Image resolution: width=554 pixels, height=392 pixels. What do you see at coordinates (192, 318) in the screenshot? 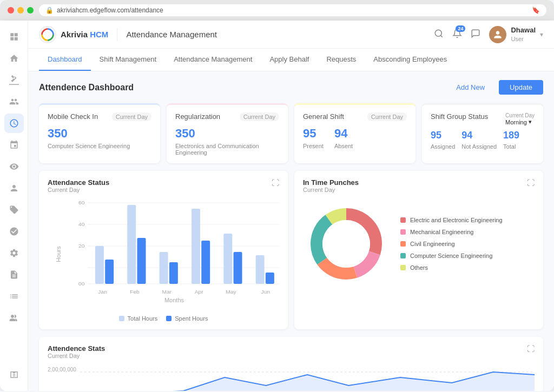
I see `legend-spent-label: Spent Hours` at bounding box center [192, 318].